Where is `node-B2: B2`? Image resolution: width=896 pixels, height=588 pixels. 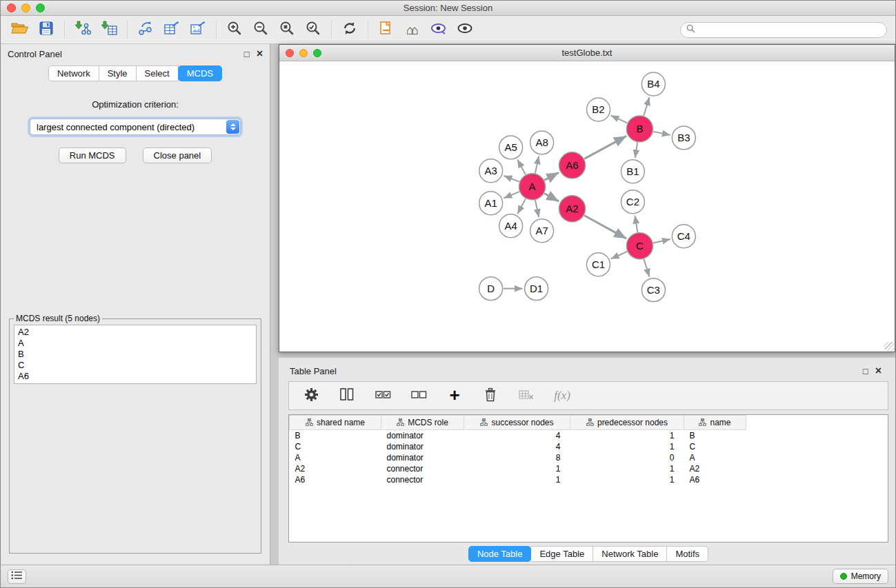
node-B2: B2 is located at coordinates (599, 110).